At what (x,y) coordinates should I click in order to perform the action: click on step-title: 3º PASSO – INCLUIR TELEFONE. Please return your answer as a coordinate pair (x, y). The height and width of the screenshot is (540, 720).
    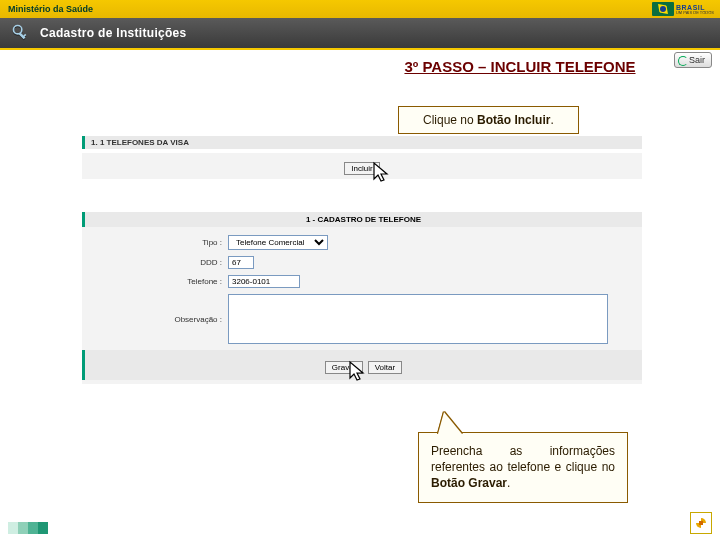
    Looking at the image, I should click on (360, 66).